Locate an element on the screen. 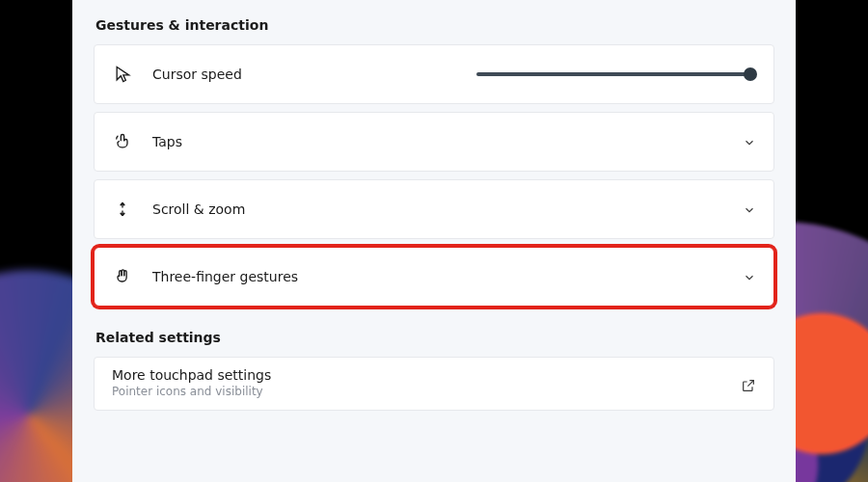  row-title: More touchpad settings is located at coordinates (191, 375).